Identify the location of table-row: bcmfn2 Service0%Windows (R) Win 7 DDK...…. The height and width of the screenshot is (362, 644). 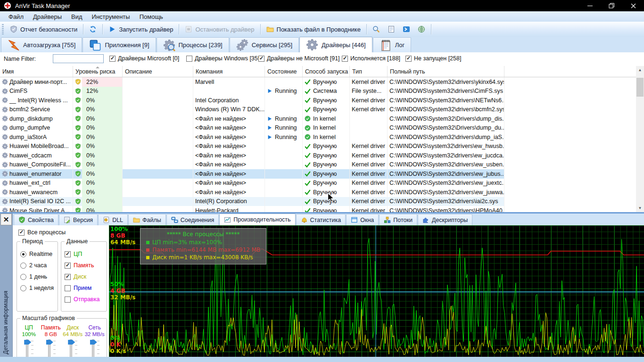
(252, 110).